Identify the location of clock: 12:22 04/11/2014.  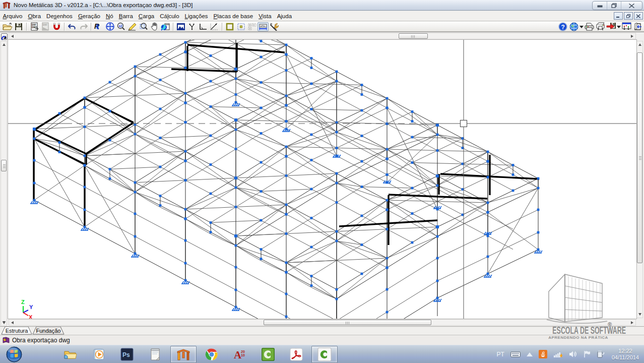
(625, 354).